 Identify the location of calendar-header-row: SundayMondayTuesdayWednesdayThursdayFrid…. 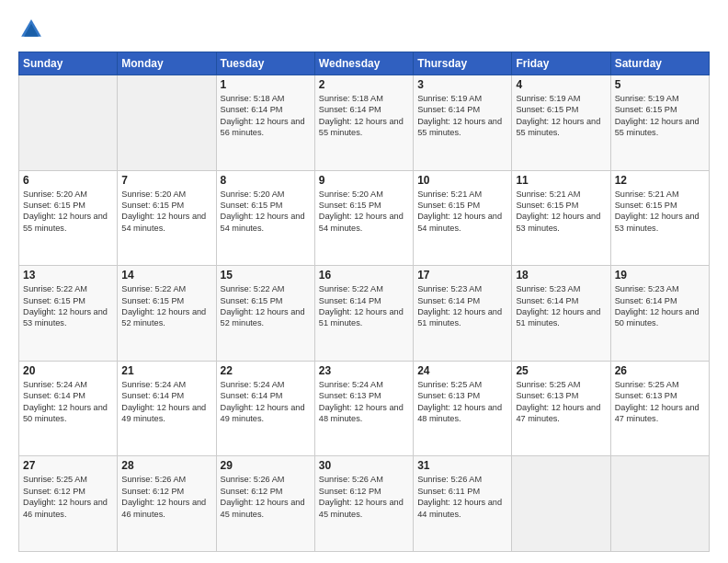
(364, 64).